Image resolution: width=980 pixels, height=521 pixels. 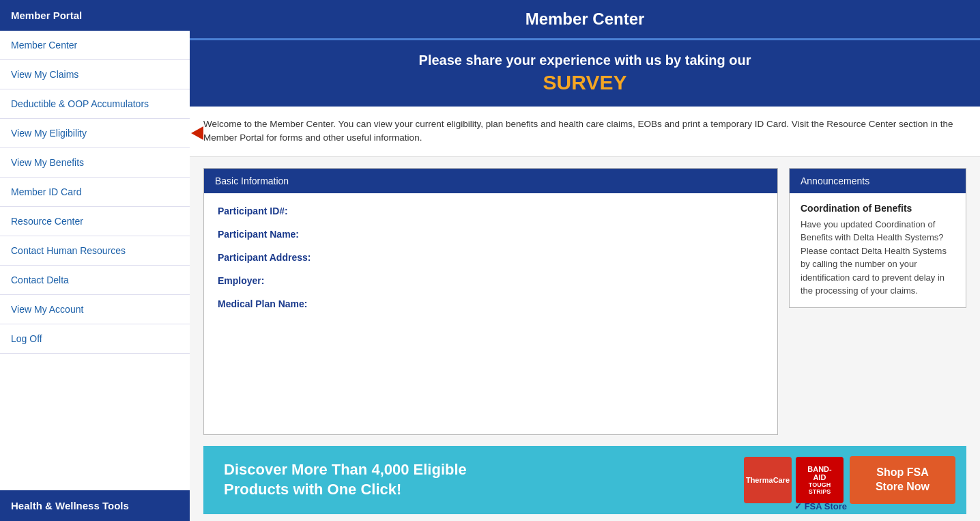 I want to click on info-field: Participant Address:, so click(x=491, y=257).